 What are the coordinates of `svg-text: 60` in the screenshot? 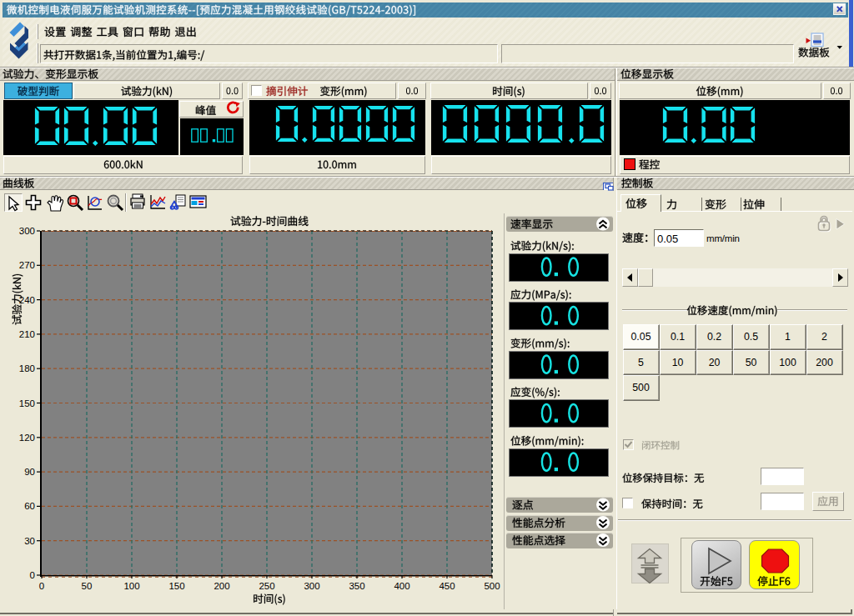 It's located at (30, 506).